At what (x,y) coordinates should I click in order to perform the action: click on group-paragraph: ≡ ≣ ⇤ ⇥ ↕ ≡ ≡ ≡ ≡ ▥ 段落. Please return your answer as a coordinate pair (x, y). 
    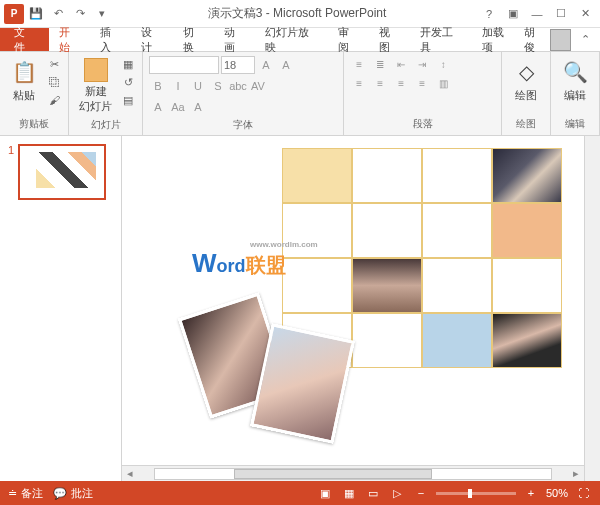
    Looking at the image, I should click on (423, 94).